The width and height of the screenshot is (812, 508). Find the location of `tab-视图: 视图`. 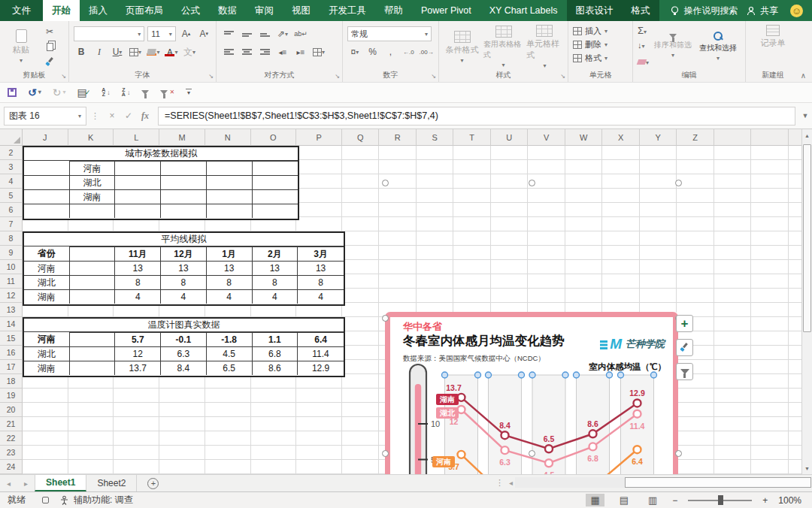

tab-视图: 视图 is located at coordinates (301, 11).